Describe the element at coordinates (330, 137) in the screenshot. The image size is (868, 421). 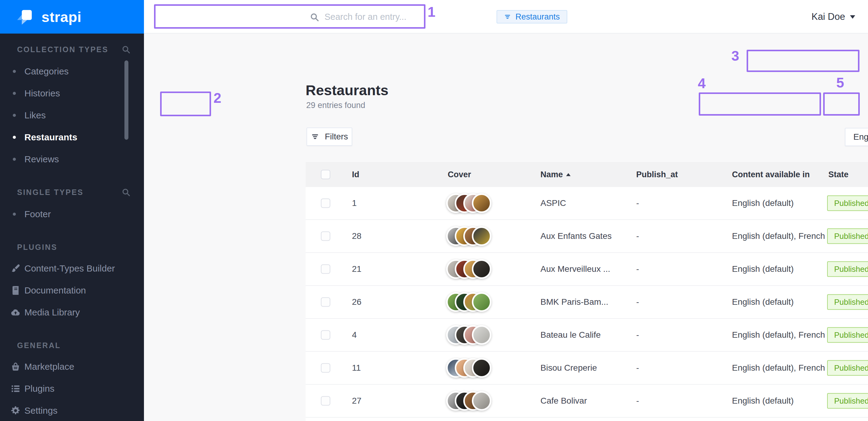
I see `filters-button: Filters` at that location.